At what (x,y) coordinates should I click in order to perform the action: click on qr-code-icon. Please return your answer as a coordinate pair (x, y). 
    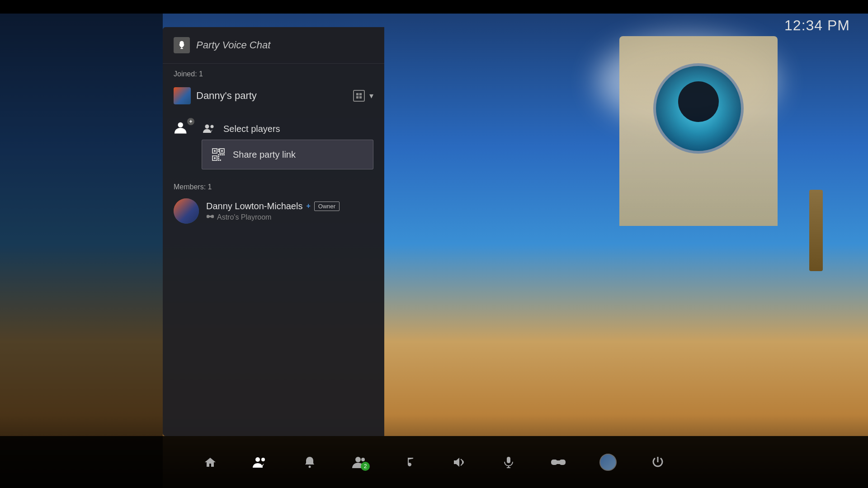
    Looking at the image, I should click on (218, 155).